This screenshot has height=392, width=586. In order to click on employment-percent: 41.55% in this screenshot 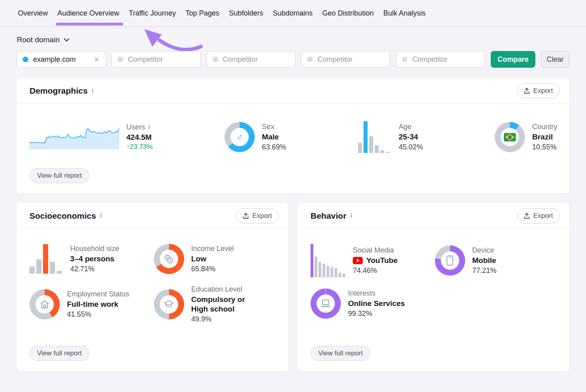, I will do `click(98, 315)`.